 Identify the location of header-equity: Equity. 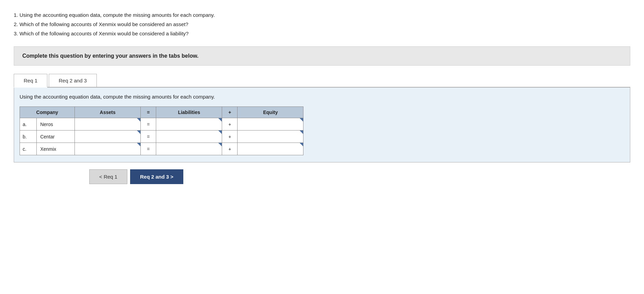
(271, 113).